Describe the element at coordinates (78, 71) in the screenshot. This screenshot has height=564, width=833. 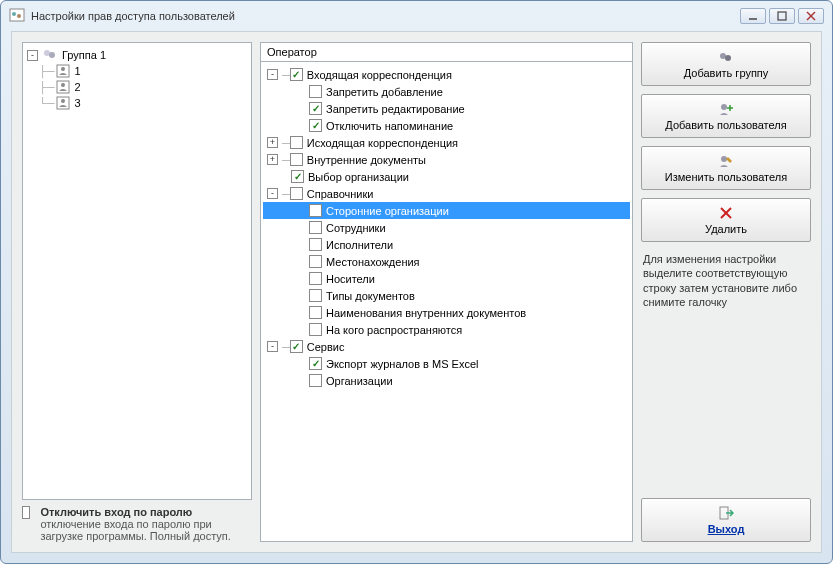
I see `tree-user-label: 1` at that location.